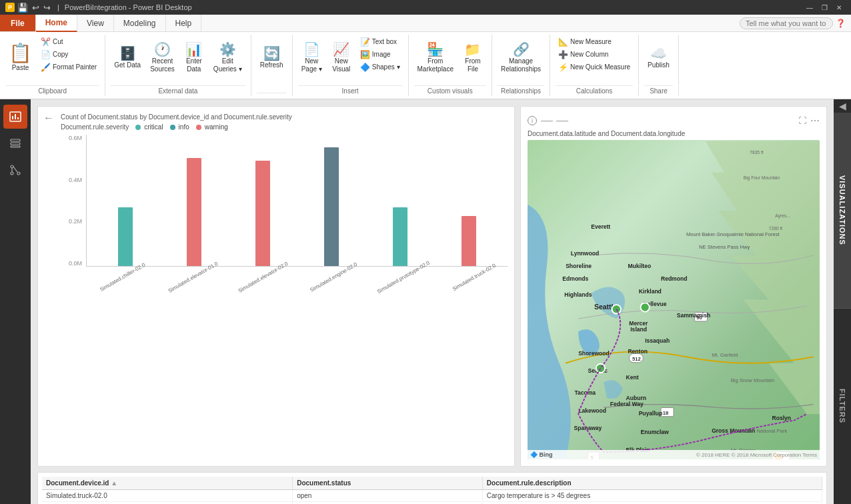 The height and width of the screenshot is (504, 851). Describe the element at coordinates (20, 57) in the screenshot. I see `paste-button: 📋 Paste` at that location.